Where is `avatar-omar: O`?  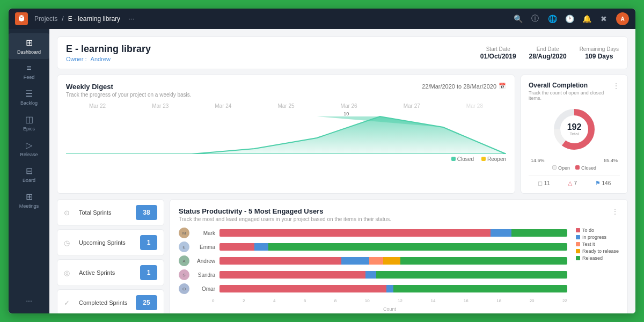
avatar-omar: O is located at coordinates (184, 289).